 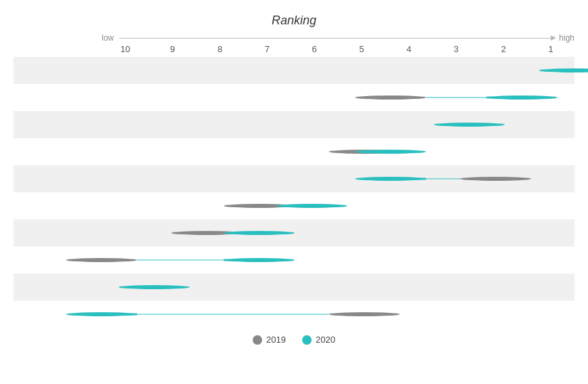 I want to click on axis-number-3: 3, so click(x=457, y=49).